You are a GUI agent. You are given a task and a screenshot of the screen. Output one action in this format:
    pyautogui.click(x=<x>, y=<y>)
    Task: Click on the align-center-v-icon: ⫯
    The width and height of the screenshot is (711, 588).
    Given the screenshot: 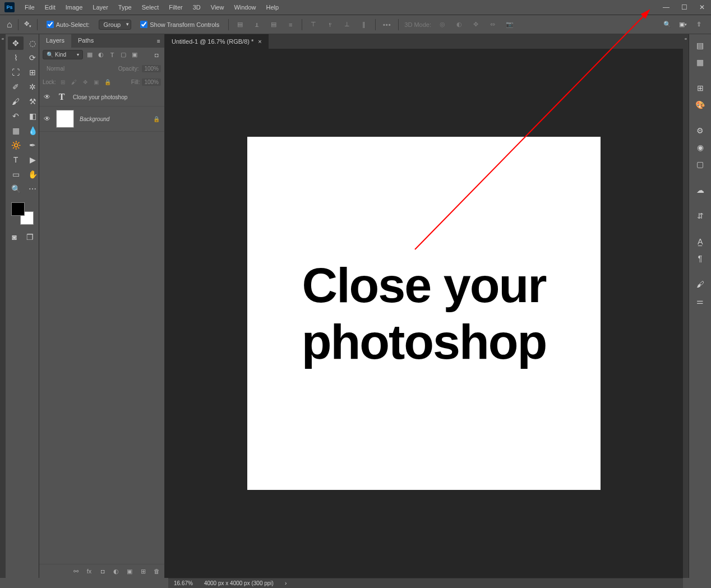 What is the action you would take?
    pyautogui.click(x=330, y=25)
    